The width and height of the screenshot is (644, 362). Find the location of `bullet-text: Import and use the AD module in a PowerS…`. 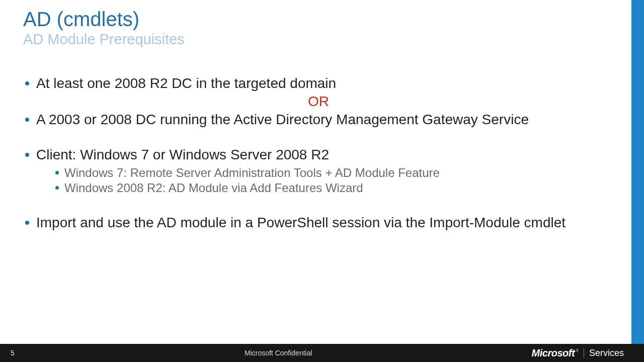

bullet-text: Import and use the AD module in a PowerS… is located at coordinates (301, 222).